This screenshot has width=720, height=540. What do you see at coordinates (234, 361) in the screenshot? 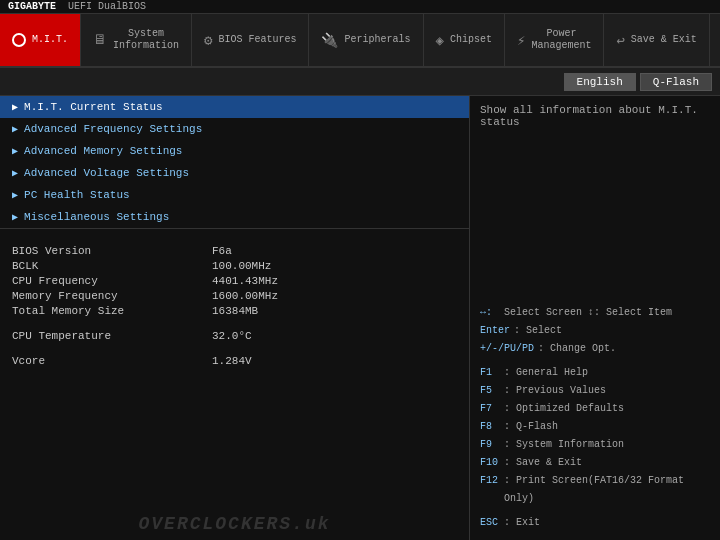
I see `info-row-8: Vcore1.284V` at bounding box center [234, 361].